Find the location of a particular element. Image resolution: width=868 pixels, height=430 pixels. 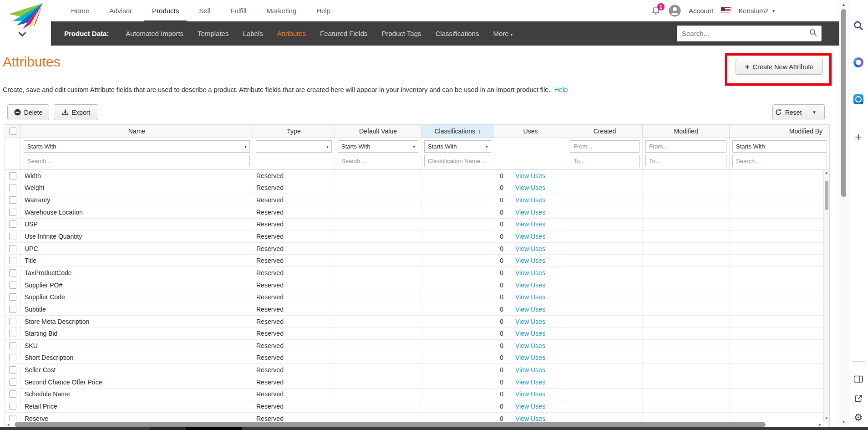

column-header-type: Type is located at coordinates (294, 131).